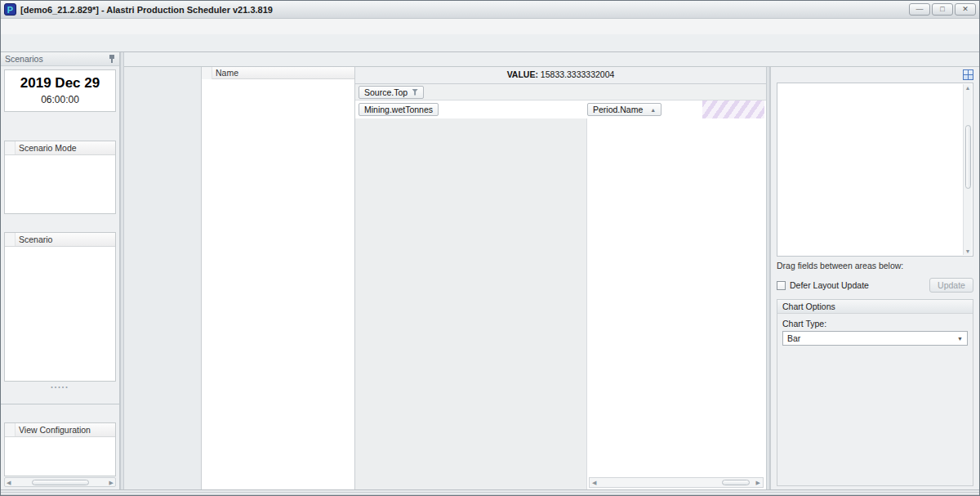  I want to click on sort-asc-icon: ▲, so click(653, 109).